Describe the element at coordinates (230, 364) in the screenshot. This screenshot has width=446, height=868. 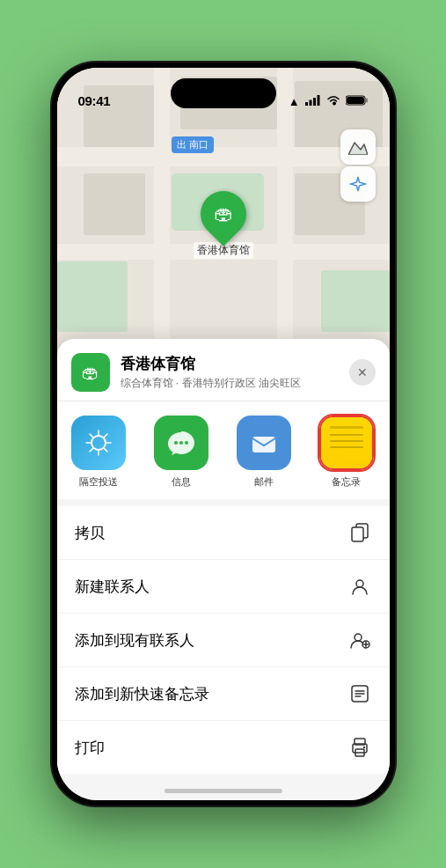
I see `venue-title: 香港体育馆` at that location.